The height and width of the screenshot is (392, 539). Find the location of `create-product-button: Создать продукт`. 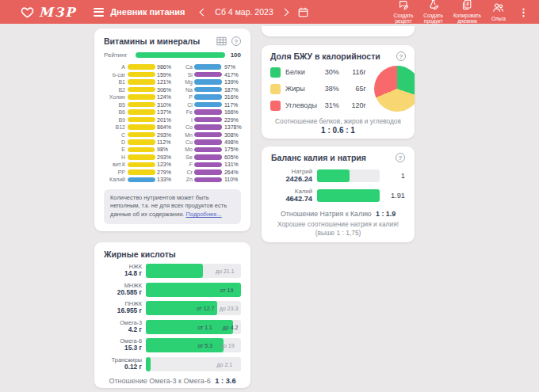

create-product-button: Создать продукт is located at coordinates (433, 13).